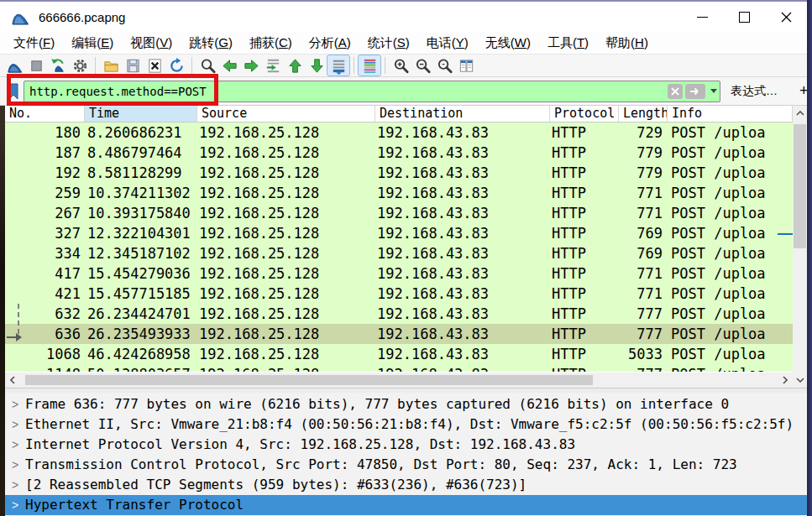 The width and height of the screenshot is (812, 516). I want to click on packet-row: 33412.345187102192.168.25.128192.168.43.…, so click(399, 253).